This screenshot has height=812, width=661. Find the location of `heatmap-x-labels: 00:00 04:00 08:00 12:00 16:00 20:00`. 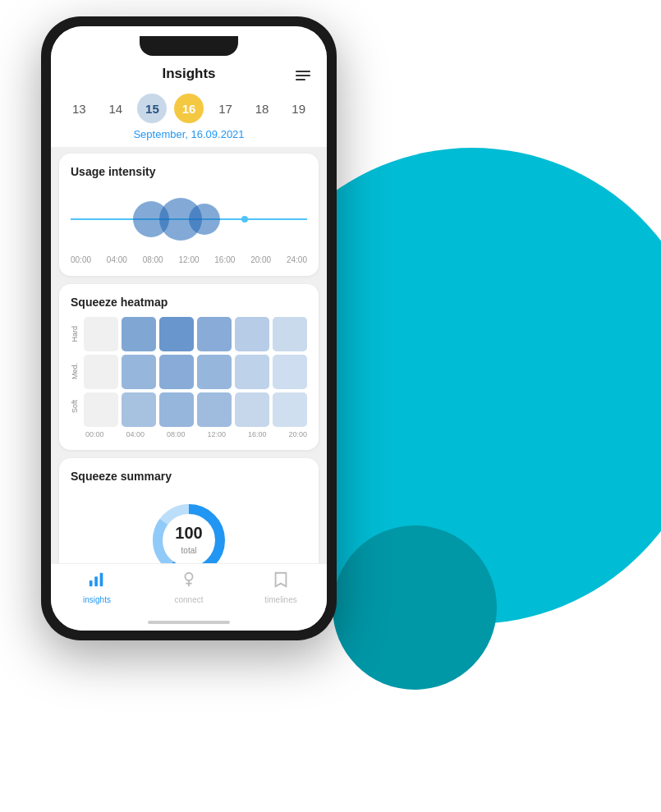

heatmap-x-labels: 00:00 04:00 08:00 12:00 16:00 20:00 is located at coordinates (195, 434).